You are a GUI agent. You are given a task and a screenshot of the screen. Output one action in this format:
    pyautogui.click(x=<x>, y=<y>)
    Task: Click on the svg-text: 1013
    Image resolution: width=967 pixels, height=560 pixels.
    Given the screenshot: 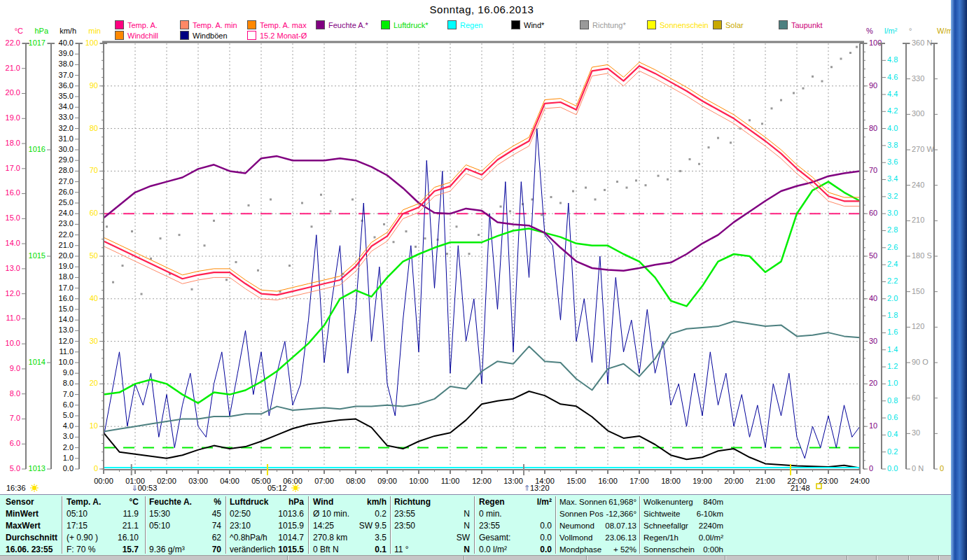 What is the action you would take?
    pyautogui.click(x=37, y=468)
    